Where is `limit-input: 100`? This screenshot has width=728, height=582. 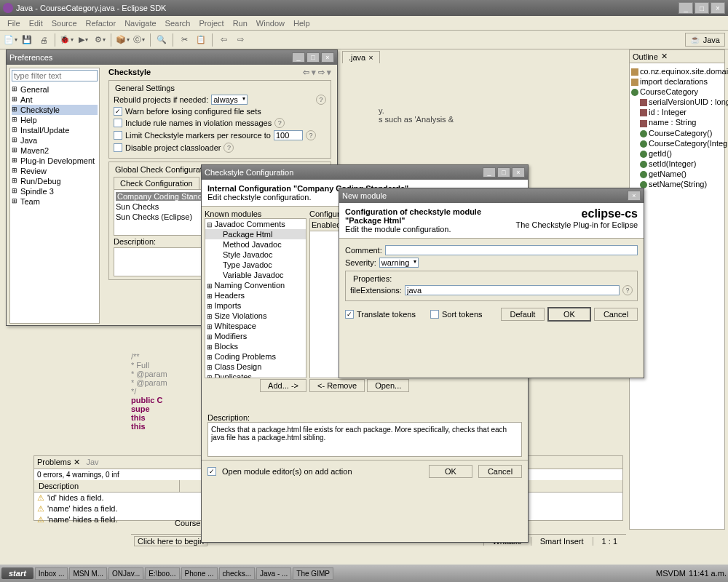 limit-input: 100 is located at coordinates (288, 135).